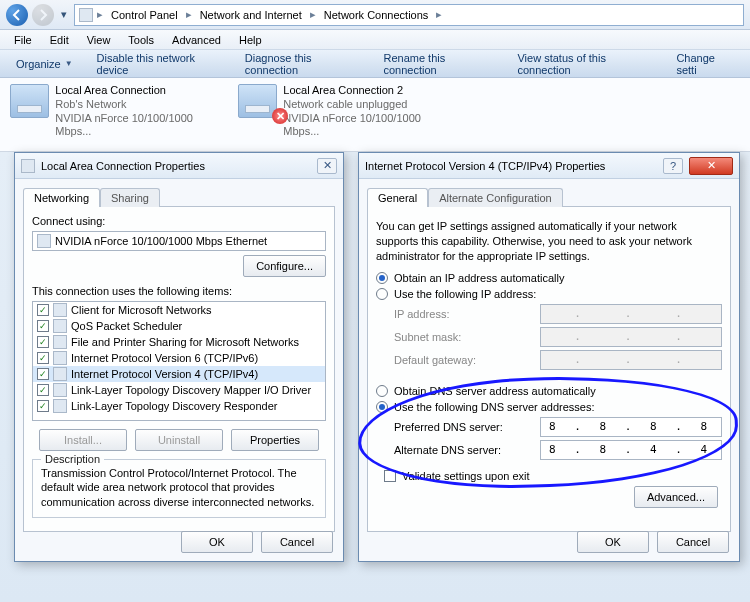  I want to click on menu-view: View, so click(99, 40).